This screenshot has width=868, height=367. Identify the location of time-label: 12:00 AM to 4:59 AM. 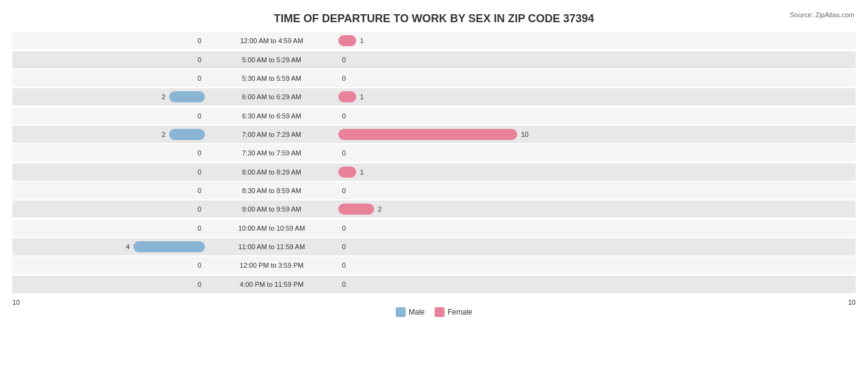
(272, 41).